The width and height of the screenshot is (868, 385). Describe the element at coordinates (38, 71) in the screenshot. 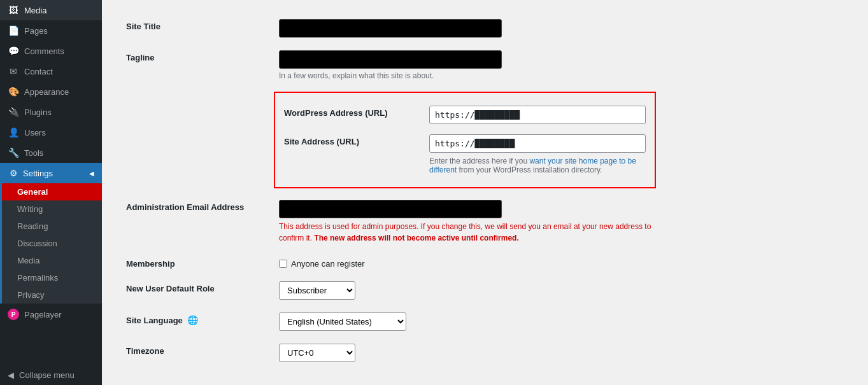

I see `sidebar-item-contact-label: Contact` at that location.